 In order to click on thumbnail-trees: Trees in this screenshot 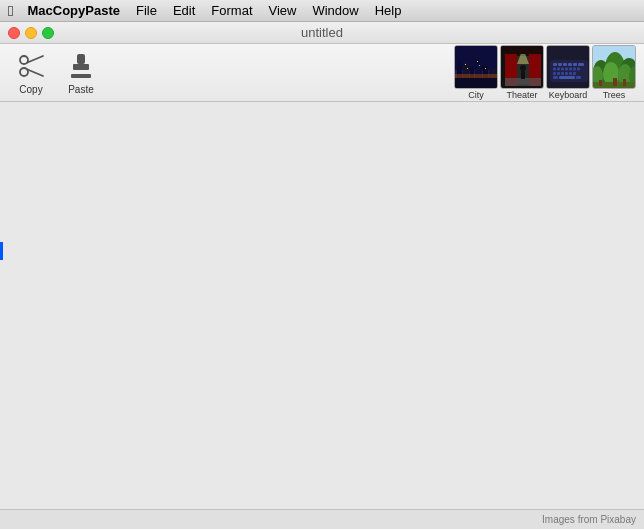, I will do `click(614, 72)`.